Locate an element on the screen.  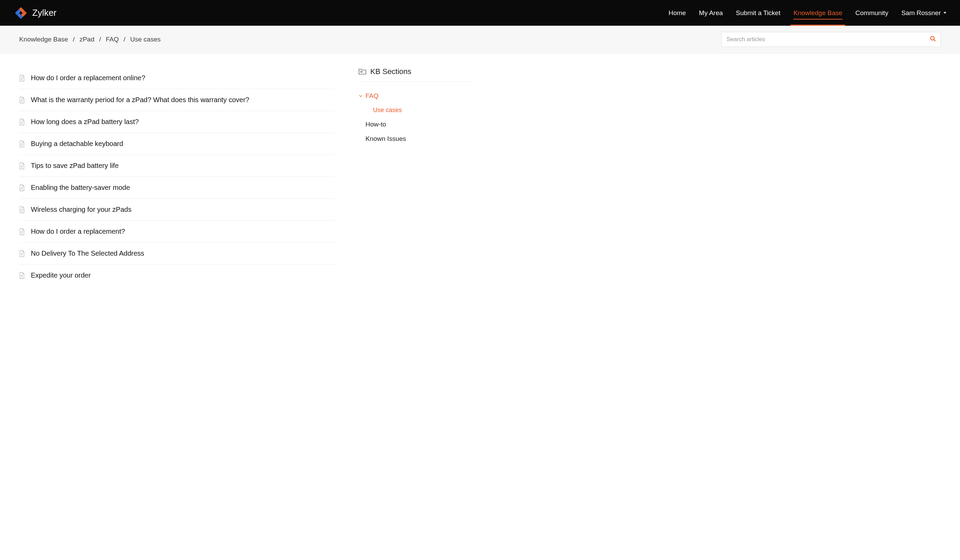
nav-label: My Area is located at coordinates (711, 13).